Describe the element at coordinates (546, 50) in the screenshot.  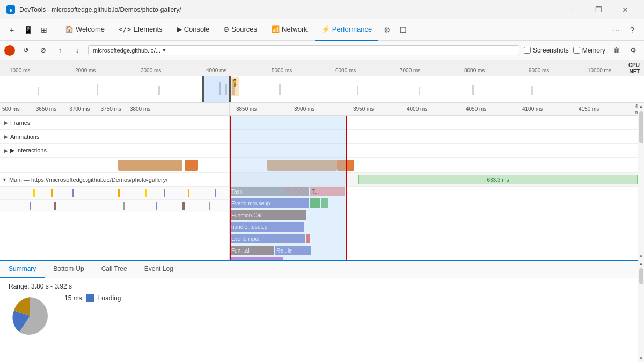
I see `screenshots-checkbox-label: Screenshots` at that location.